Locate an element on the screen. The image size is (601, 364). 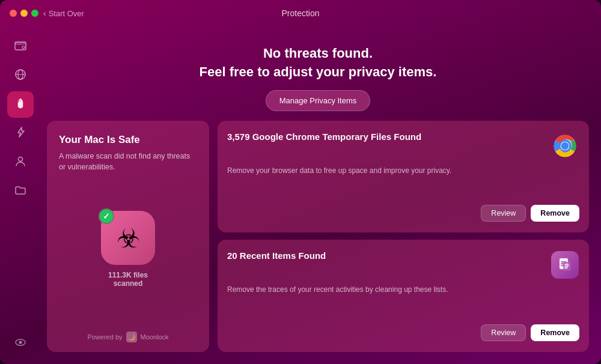
sidebar is located at coordinates (20, 195).